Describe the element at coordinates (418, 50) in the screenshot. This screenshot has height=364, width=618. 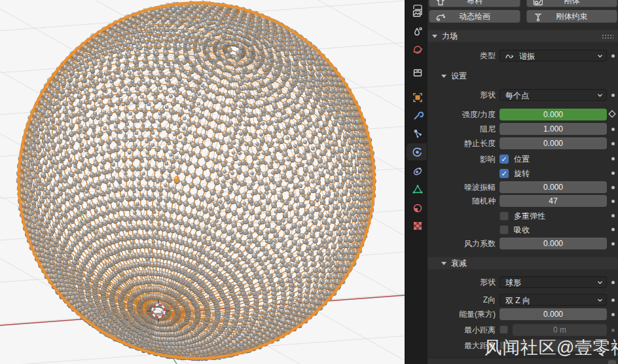
I see `tab-world-properties` at that location.